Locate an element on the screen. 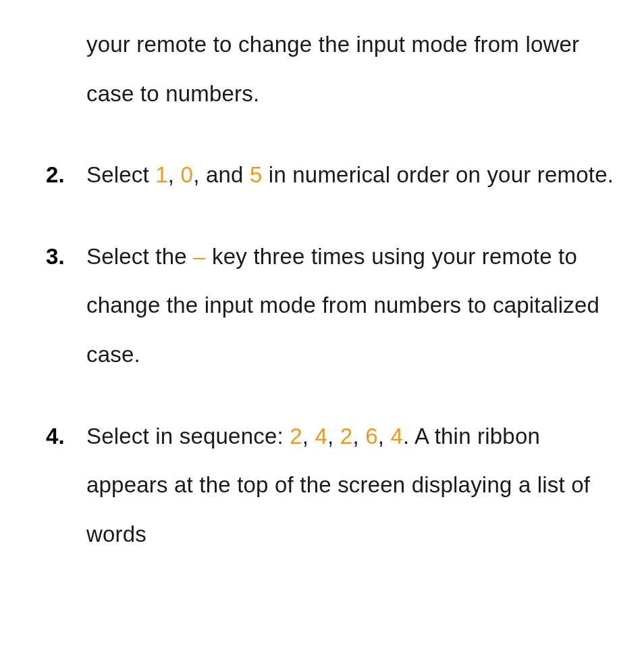 The image size is (644, 660). step-body: Select in sequence: 2, 4, 2, 6, 4. A thi… is located at coordinates (338, 485).